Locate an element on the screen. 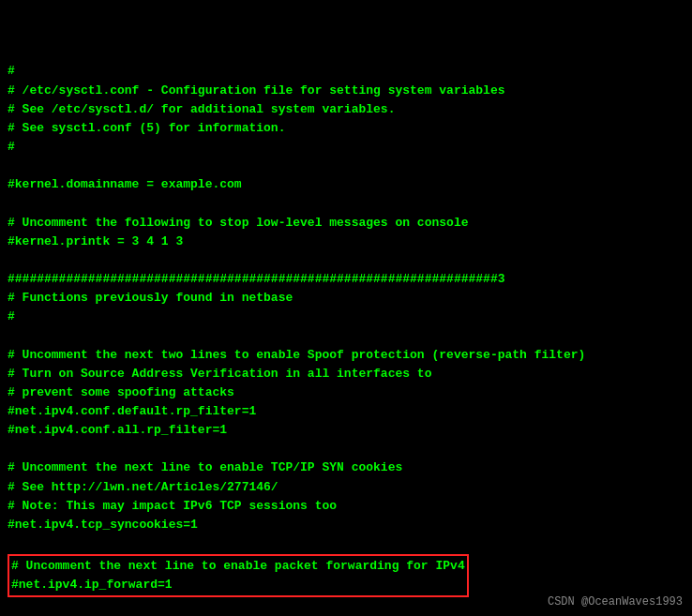 The height and width of the screenshot is (616, 692). code-line: # Uncomment the next two lines to enable… is located at coordinates (346, 355).